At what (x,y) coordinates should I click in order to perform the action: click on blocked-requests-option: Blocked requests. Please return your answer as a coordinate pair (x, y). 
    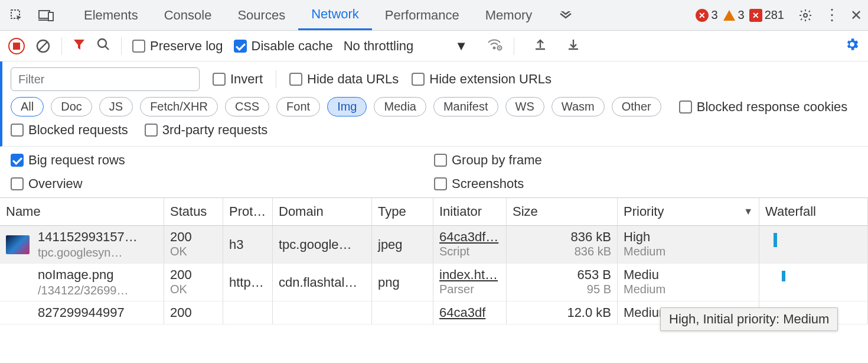
    Looking at the image, I should click on (70, 130).